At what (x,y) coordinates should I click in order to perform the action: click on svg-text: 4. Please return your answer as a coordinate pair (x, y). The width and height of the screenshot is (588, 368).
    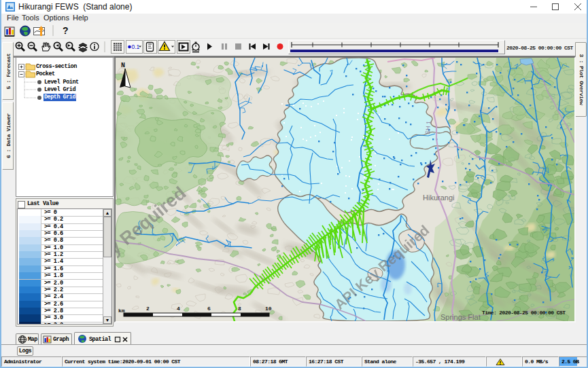
    Looking at the image, I should click on (178, 308).